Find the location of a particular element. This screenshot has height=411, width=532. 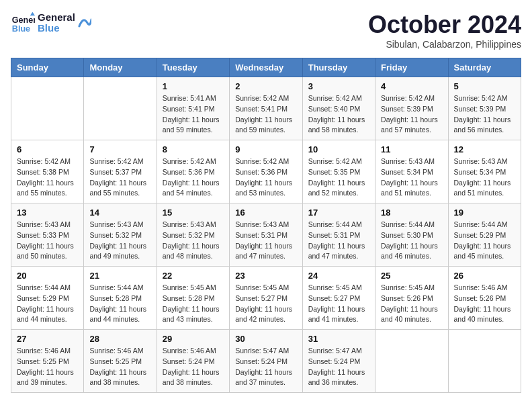

weekday-header-saturday: Saturday is located at coordinates (484, 68).